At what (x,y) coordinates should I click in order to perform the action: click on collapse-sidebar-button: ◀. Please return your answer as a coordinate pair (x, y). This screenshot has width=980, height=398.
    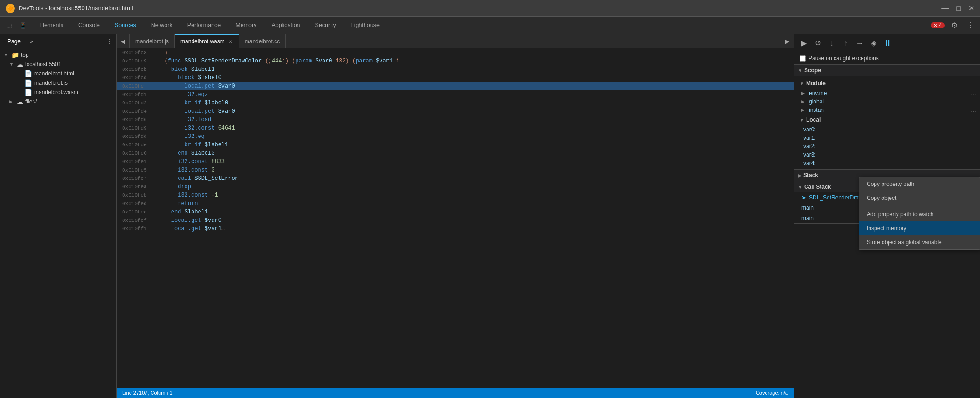
    Looking at the image, I should click on (123, 41).